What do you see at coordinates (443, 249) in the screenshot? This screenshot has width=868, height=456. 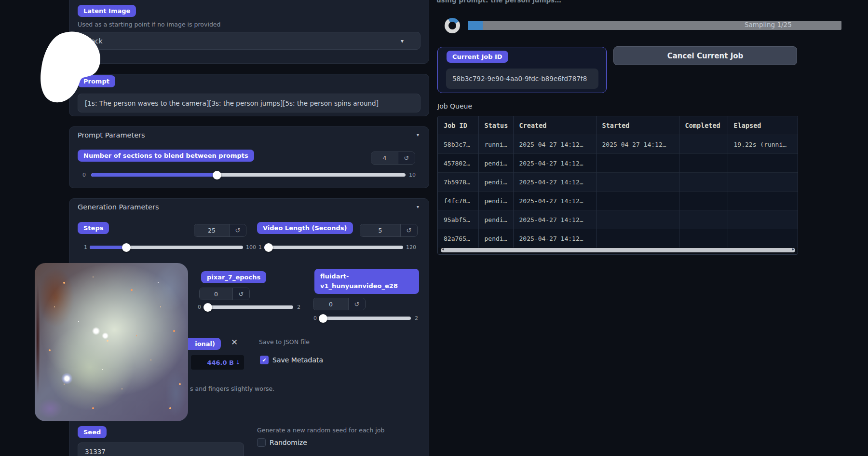 I see `scroll-left-icon: ◂` at bounding box center [443, 249].